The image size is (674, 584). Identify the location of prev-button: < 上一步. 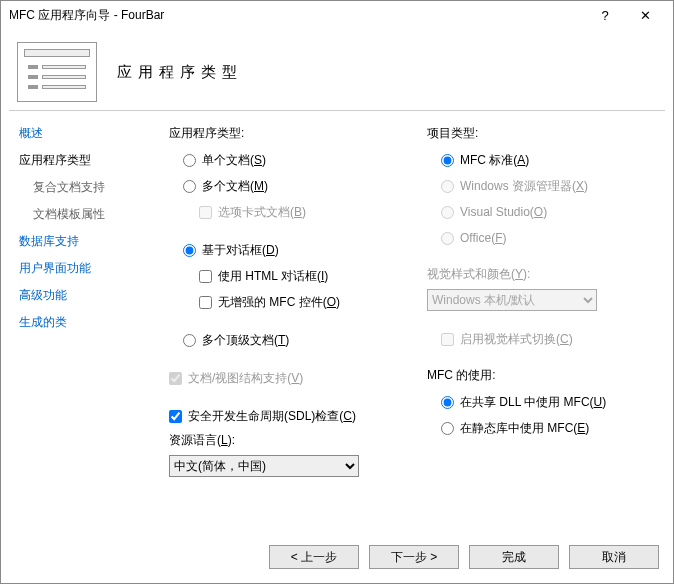
(314, 557).